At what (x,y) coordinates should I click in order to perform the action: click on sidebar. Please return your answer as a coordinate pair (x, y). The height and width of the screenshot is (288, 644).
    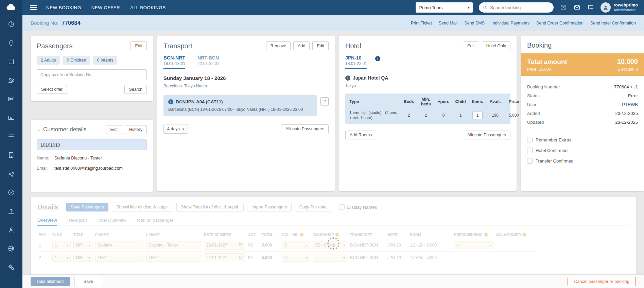
    Looking at the image, I should click on (11, 144).